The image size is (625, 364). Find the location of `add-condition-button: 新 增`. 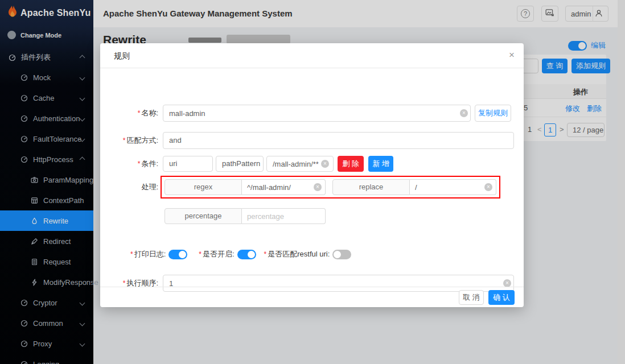

add-condition-button: 新 增 is located at coordinates (381, 164).